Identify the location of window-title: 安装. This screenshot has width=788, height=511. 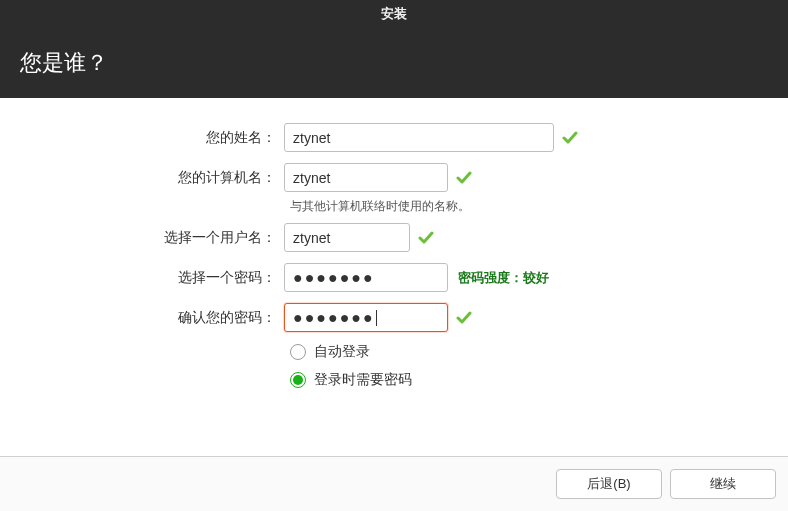
(394, 14).